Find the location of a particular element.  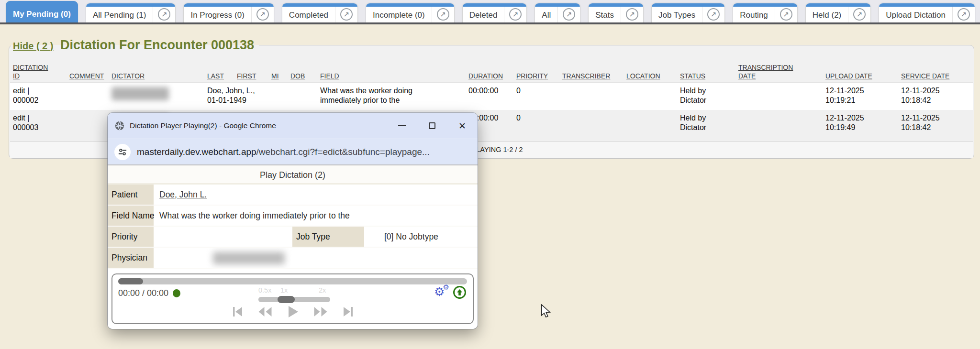

page-title: Dictation For Encounter 000138 is located at coordinates (155, 45).